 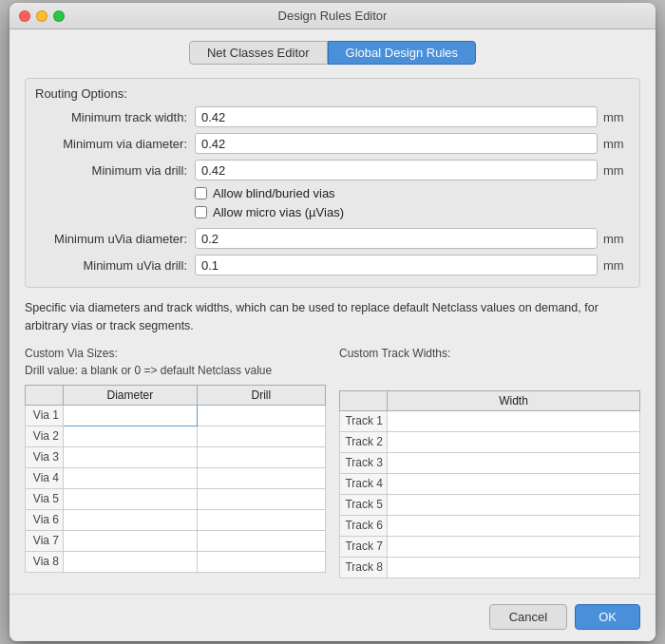 I want to click on minimize-button, so click(x=42, y=16).